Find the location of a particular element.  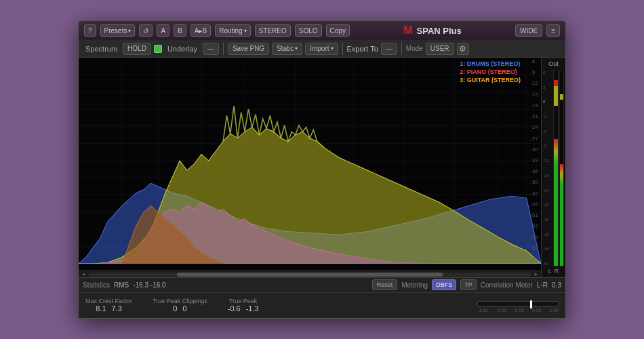

correlation-label: Correlation Meter is located at coordinates (507, 285).